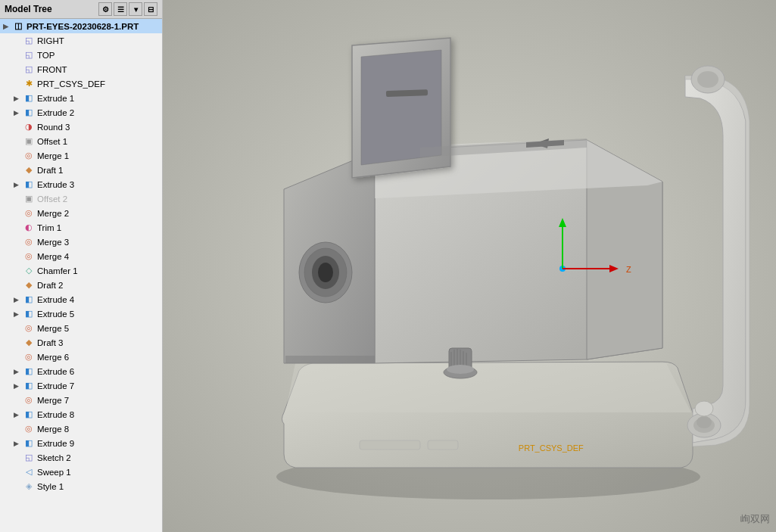 This screenshot has width=776, height=532. What do you see at coordinates (81, 41) in the screenshot?
I see `tree-item-right: ◱ RIGHT` at bounding box center [81, 41].